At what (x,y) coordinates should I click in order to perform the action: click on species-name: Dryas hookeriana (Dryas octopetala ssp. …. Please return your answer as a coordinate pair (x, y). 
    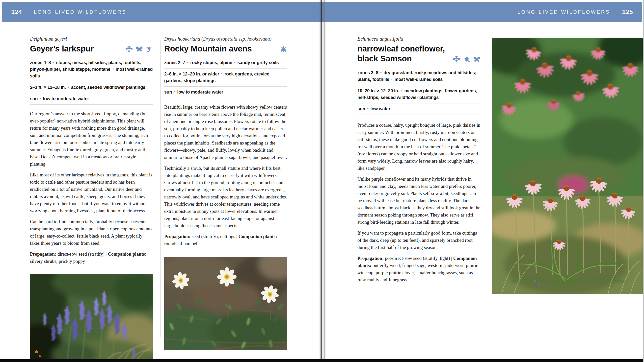
    Looking at the image, I should click on (226, 39).